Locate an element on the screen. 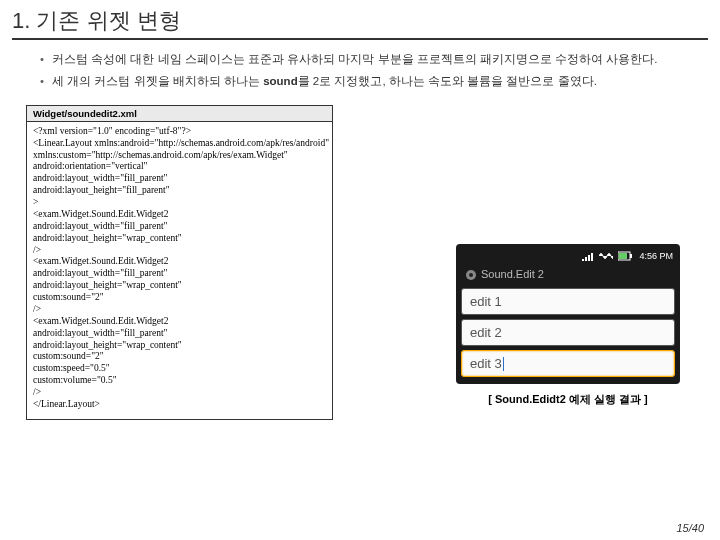 This screenshot has width=720, height=540. app-title-text: Sound.Edit 2 is located at coordinates (512, 274).